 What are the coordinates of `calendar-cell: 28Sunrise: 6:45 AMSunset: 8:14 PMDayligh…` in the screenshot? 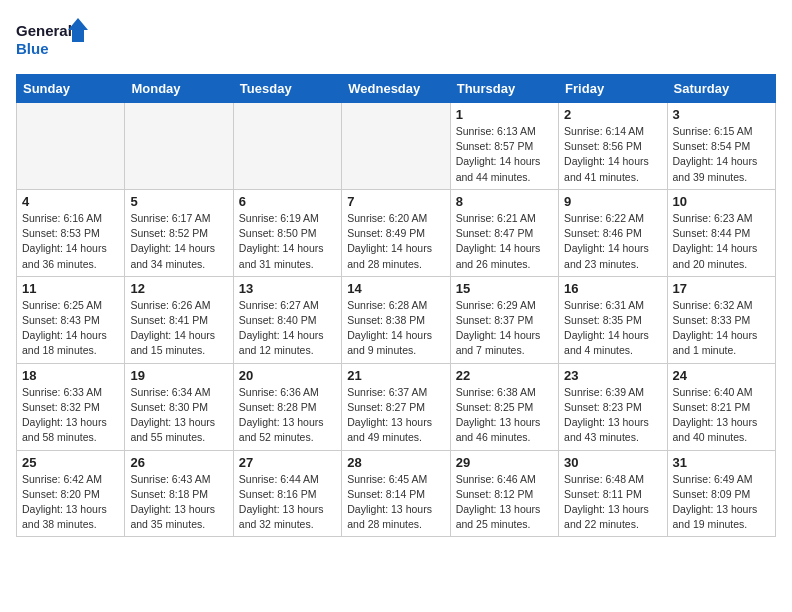 It's located at (396, 494).